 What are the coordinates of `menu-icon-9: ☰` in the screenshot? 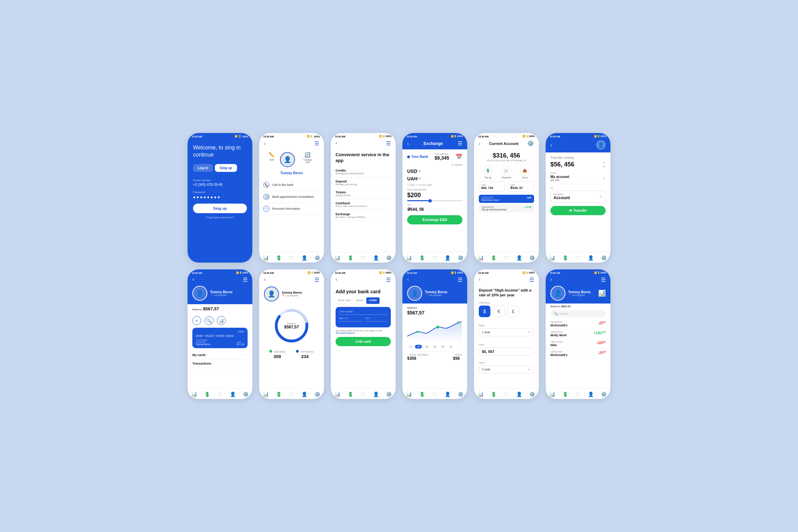 It's located at (388, 280).